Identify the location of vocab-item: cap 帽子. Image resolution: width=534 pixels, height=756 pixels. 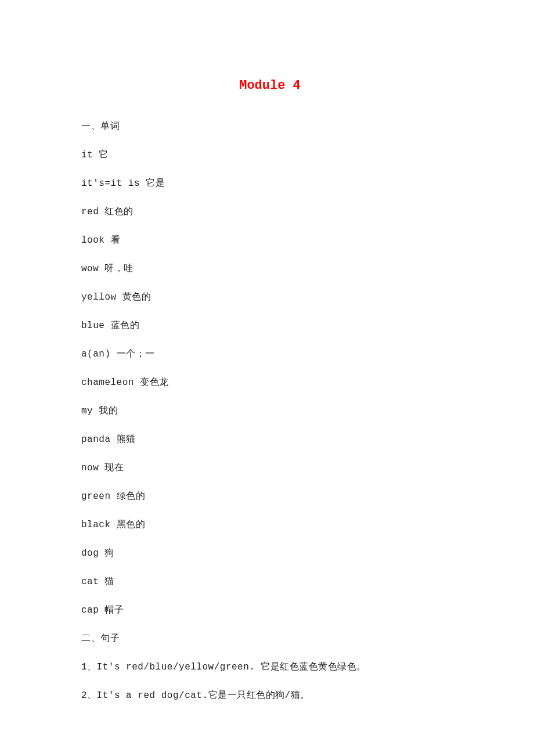
(270, 610).